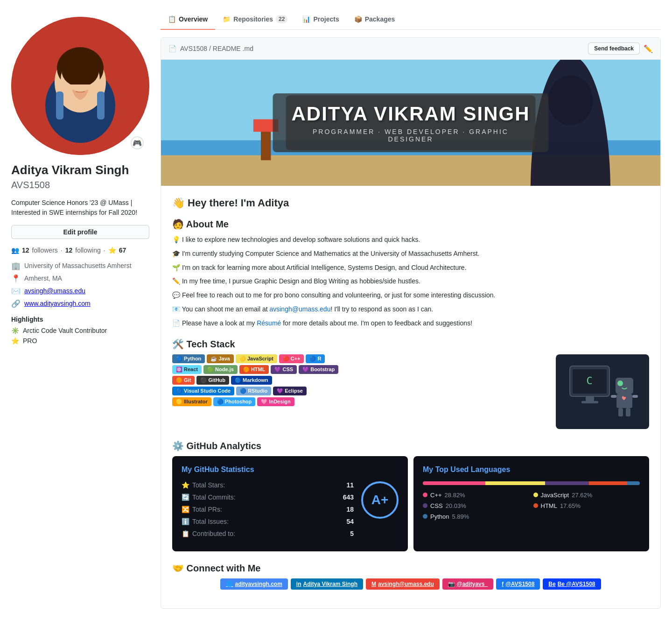  What do you see at coordinates (531, 483) in the screenshot?
I see `lang-bar` at bounding box center [531, 483].